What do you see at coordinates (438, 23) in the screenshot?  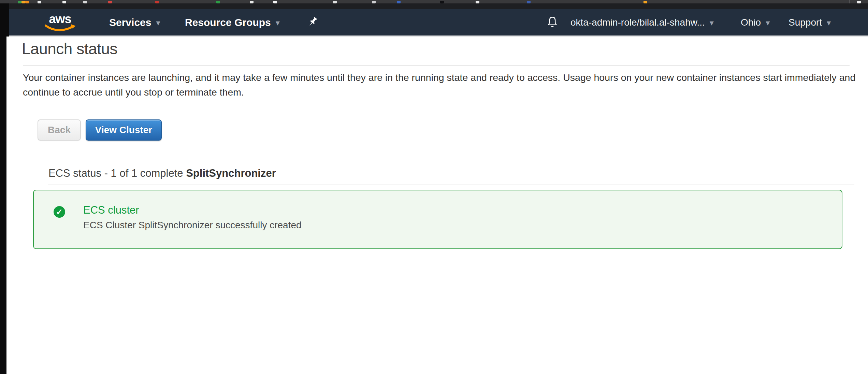 I see `aws-navbar: aws Services Resource Groups okta-a` at bounding box center [438, 23].